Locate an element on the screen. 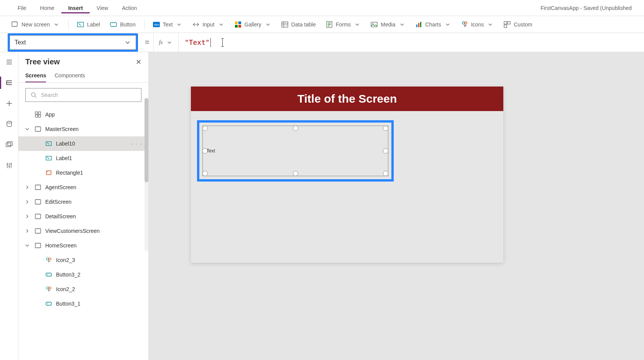 The width and height of the screenshot is (644, 360). icons-label: Icons is located at coordinates (478, 25).